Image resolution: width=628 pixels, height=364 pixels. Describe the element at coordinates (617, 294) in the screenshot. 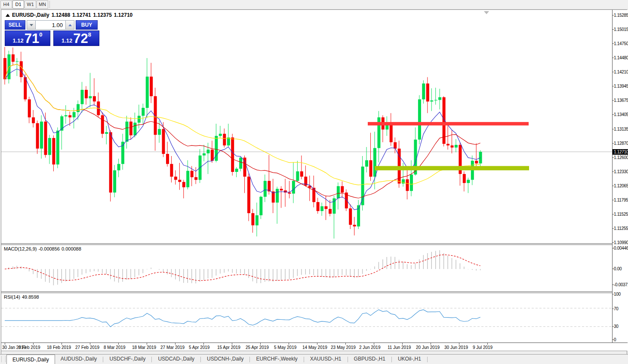

I see `rsi-tick-label: 100` at that location.